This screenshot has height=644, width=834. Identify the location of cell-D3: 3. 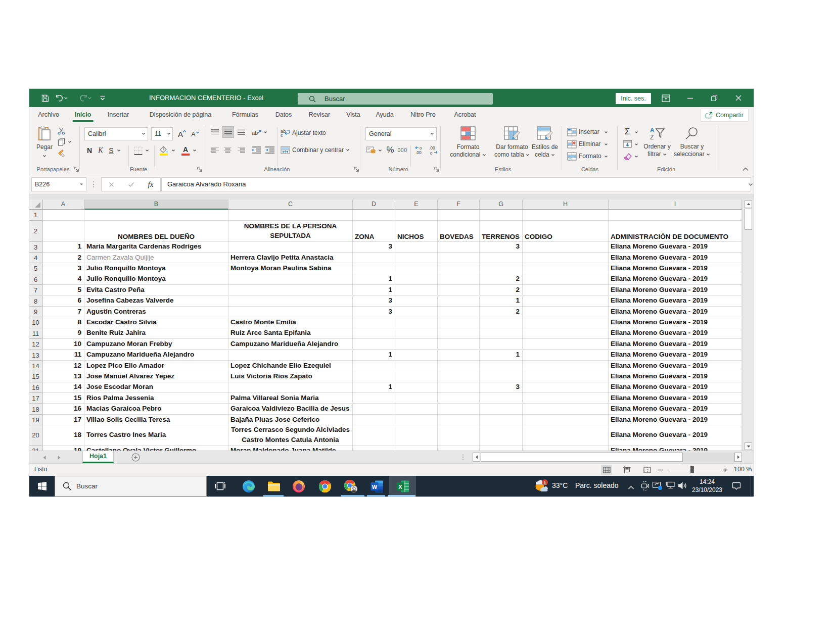
(374, 247).